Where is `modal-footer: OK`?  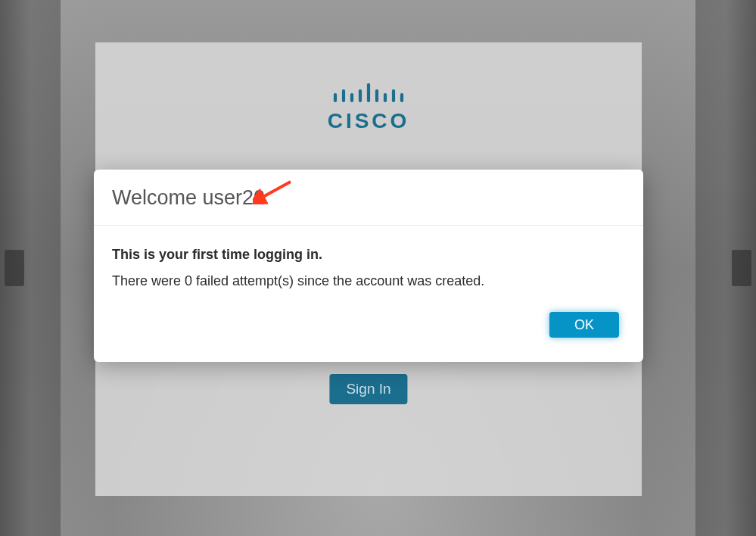
modal-footer: OK is located at coordinates (369, 333).